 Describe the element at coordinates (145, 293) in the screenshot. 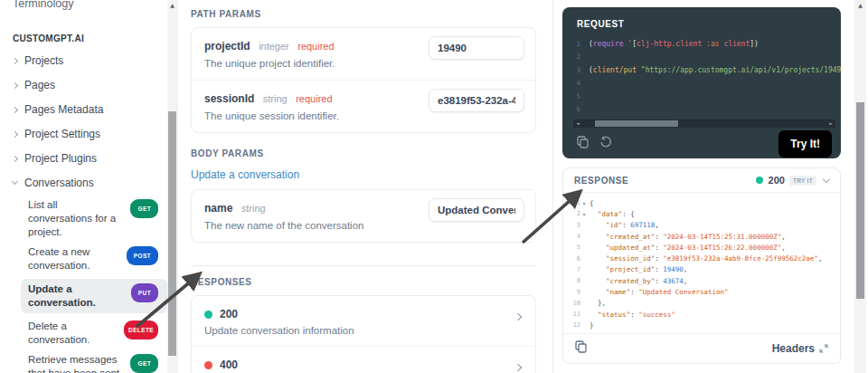

I see `method-badge-put: PUT` at that location.